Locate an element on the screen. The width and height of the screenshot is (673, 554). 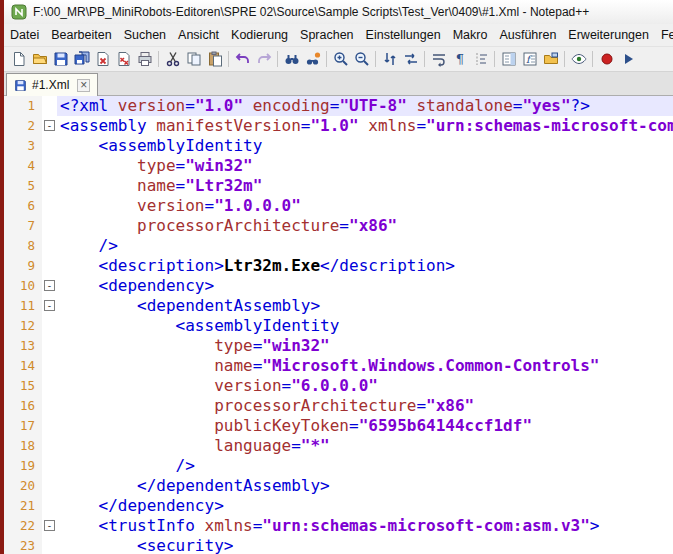
line-number: 20 is located at coordinates (23, 486).